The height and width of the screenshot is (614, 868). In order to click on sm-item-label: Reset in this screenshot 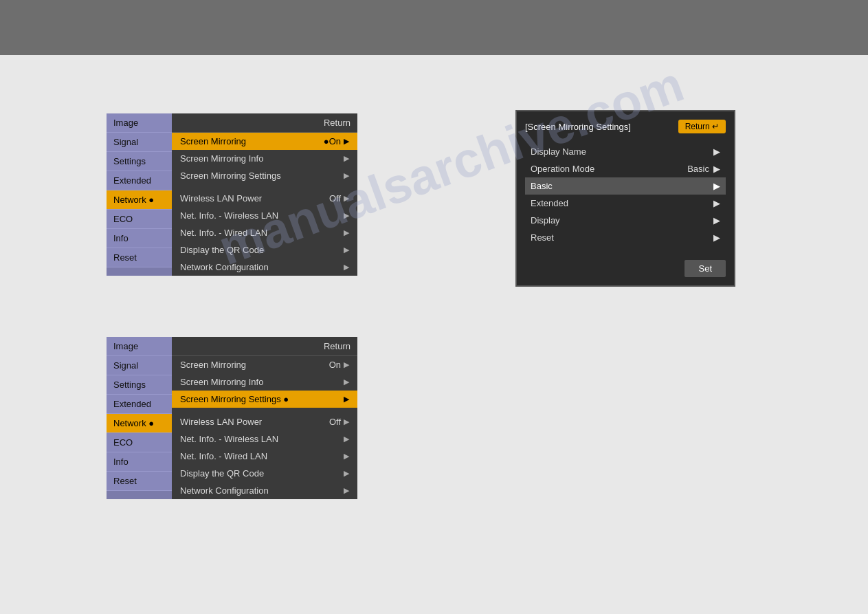, I will do `click(542, 238)`.